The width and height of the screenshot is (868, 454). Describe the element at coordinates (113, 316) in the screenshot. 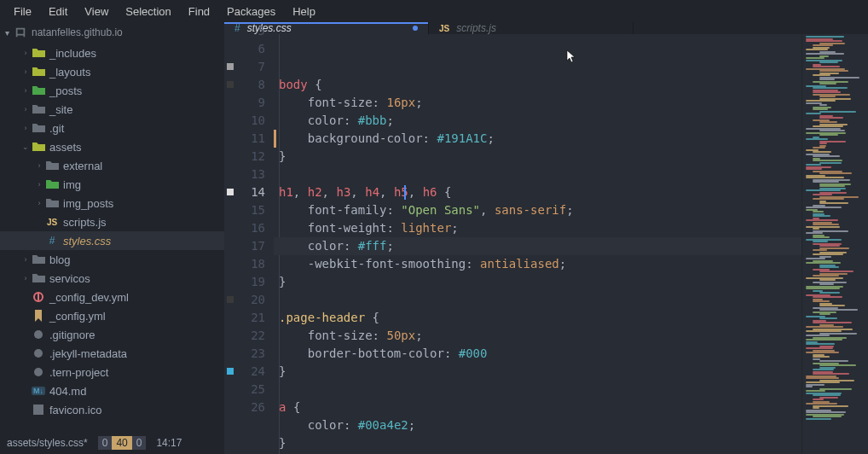

I see `tree-item--config-yml: _config.yml` at that location.